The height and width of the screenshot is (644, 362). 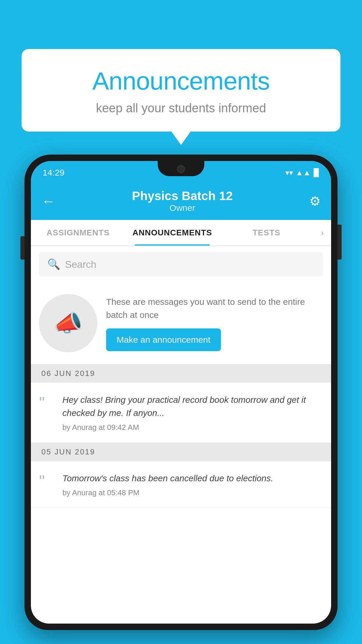 What do you see at coordinates (181, 169) in the screenshot?
I see `notch-camera` at bounding box center [181, 169].